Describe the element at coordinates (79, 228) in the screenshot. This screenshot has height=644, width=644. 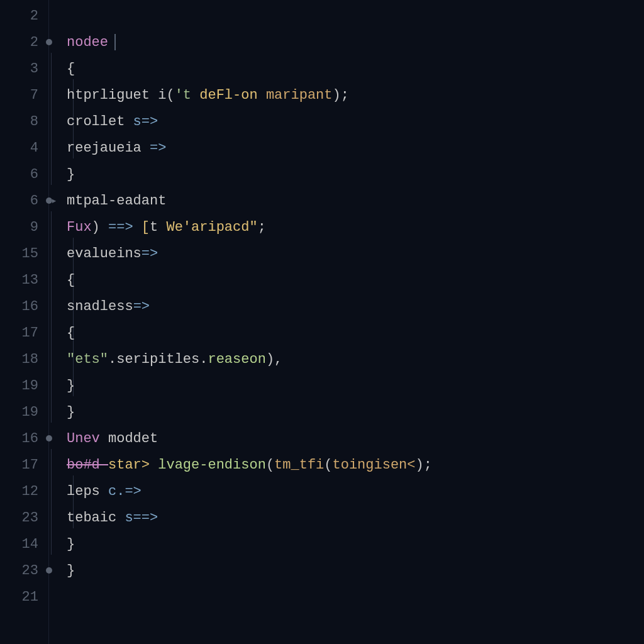
I see `keyword-token: Fux` at that location.